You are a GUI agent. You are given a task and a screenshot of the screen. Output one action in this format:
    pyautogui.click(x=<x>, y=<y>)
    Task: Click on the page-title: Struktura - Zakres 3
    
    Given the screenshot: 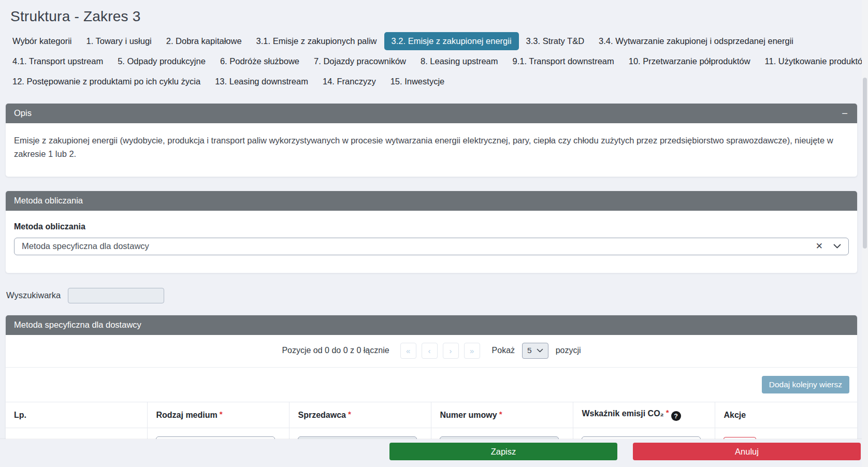 What is the action you would take?
    pyautogui.click(x=434, y=17)
    